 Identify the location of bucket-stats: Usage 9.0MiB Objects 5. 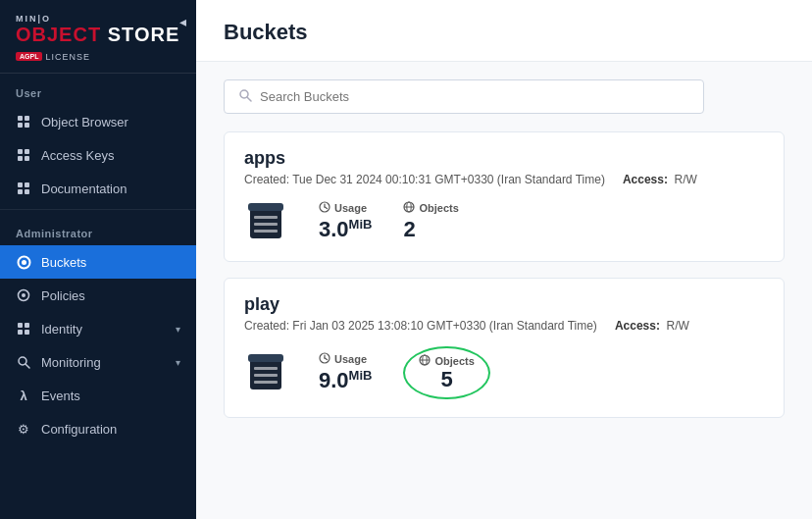
(504, 373).